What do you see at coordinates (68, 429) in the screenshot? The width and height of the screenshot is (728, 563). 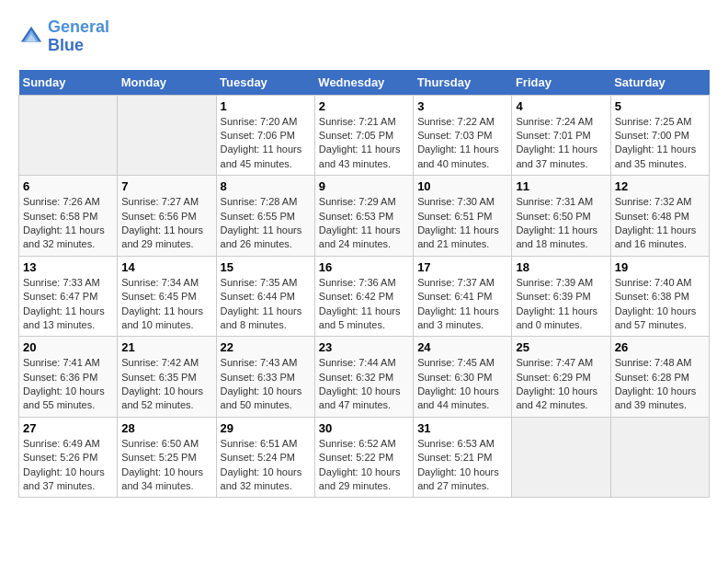 I see `day-number: 27` at bounding box center [68, 429].